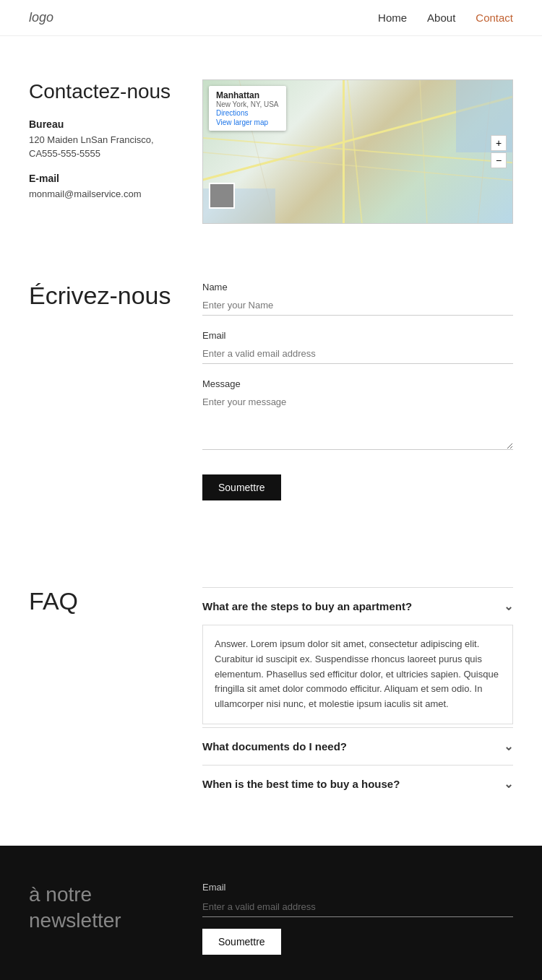 Image resolution: width=542 pixels, height=980 pixels. I want to click on faq-question-1: What are the steps to buy an apartment? …, so click(358, 607).